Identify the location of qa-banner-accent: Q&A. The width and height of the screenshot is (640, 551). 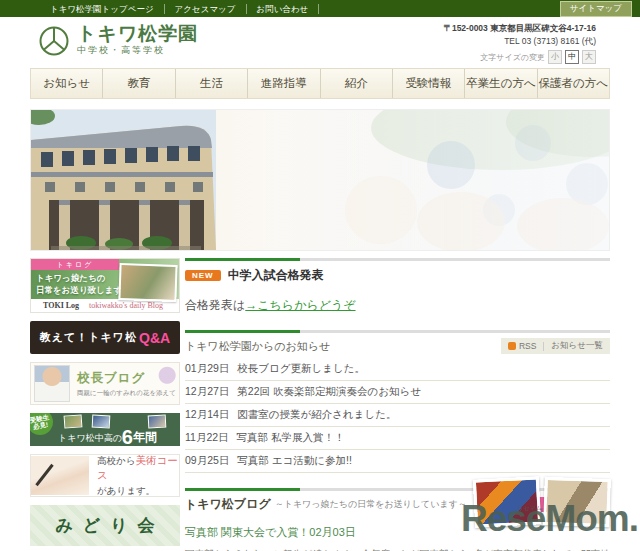
(154, 338).